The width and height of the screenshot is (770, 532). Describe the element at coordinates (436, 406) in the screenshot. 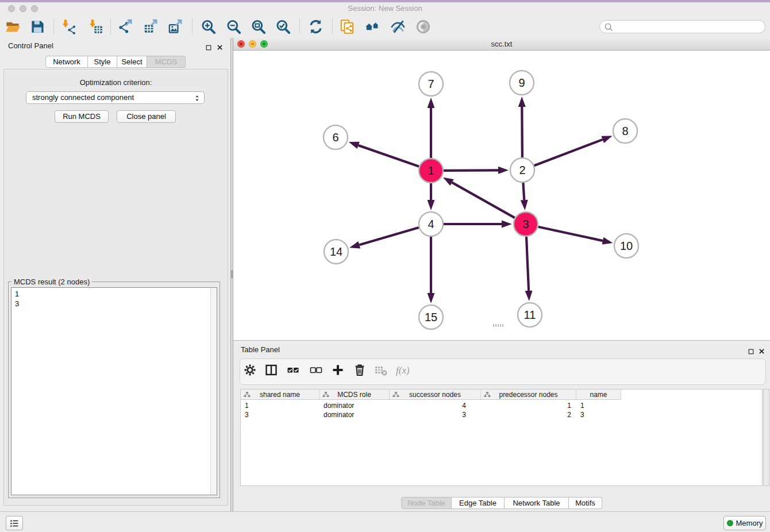

I see `table-cell: 4` at that location.